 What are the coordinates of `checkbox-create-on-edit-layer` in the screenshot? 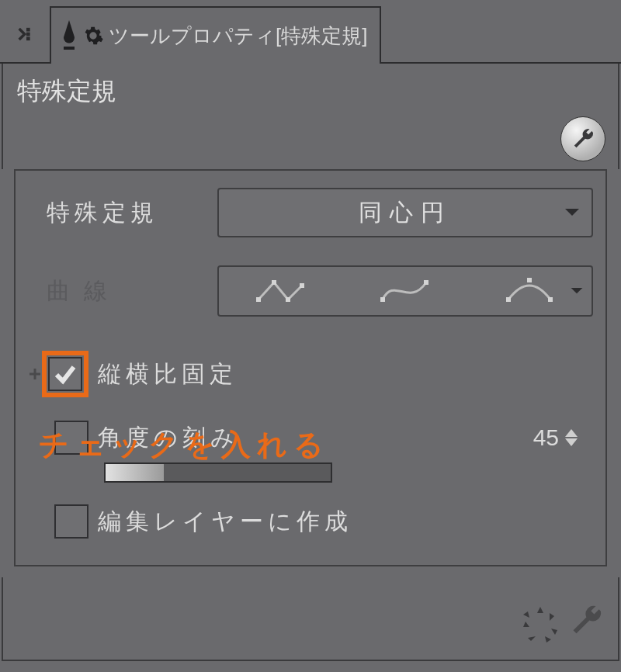 It's located at (71, 521).